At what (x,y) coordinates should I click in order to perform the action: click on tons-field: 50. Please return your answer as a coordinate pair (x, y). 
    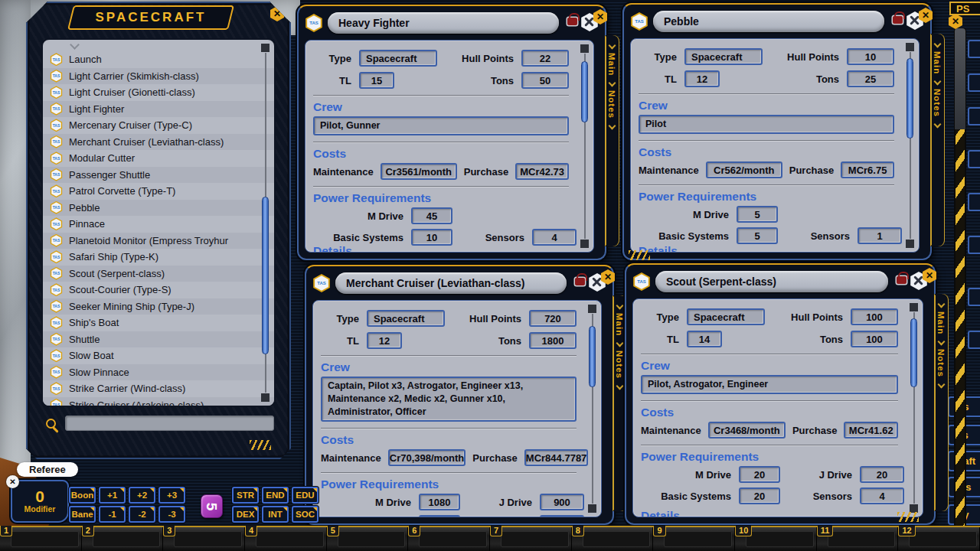
    Looking at the image, I should click on (545, 80).